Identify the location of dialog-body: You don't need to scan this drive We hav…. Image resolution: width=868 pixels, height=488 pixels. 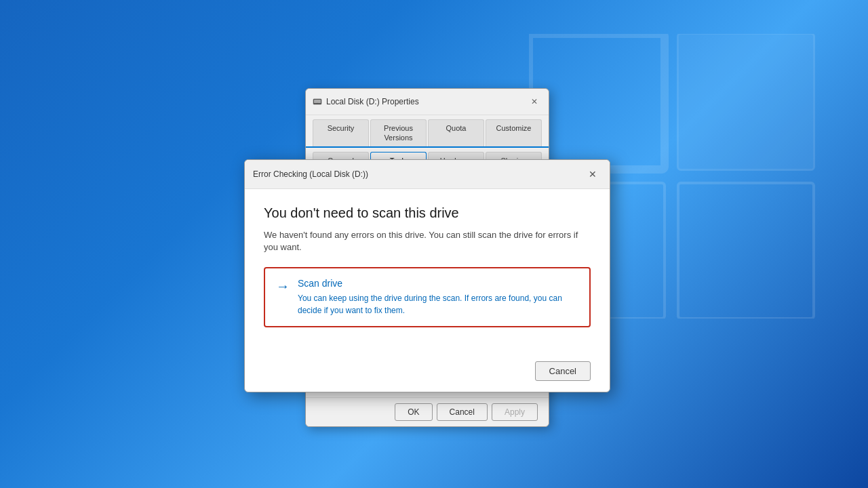
(427, 272).